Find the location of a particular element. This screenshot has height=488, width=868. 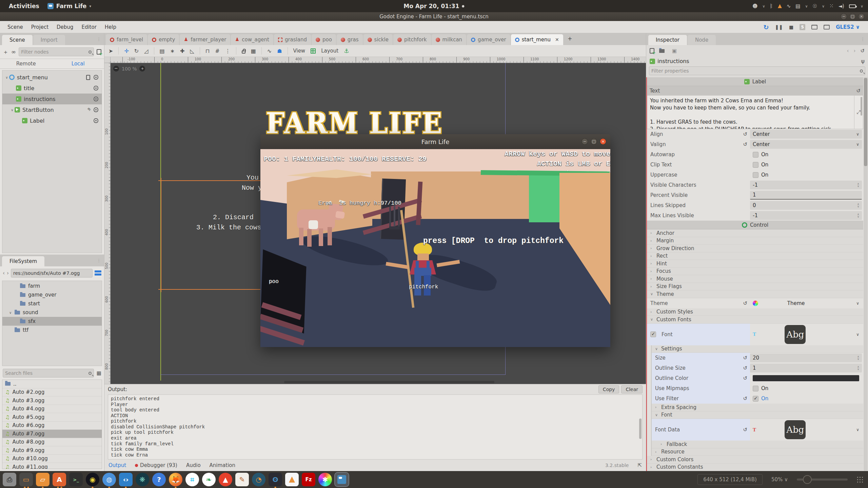

taskbar-notes-icon: ✎ is located at coordinates (242, 480).